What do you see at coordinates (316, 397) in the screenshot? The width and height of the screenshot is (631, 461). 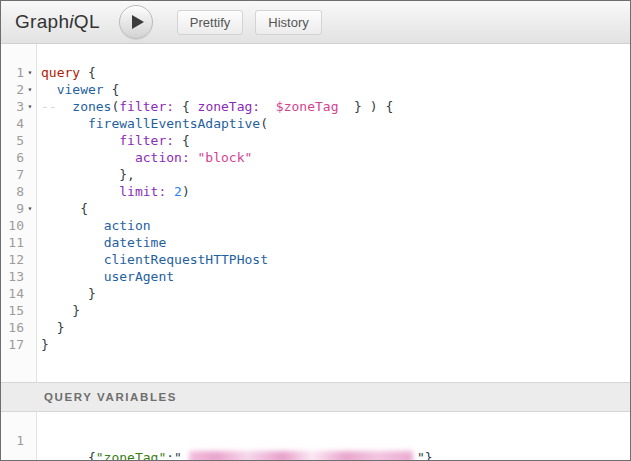 I see `query-variables-title-bar: QUERY VARIABLES` at bounding box center [316, 397].